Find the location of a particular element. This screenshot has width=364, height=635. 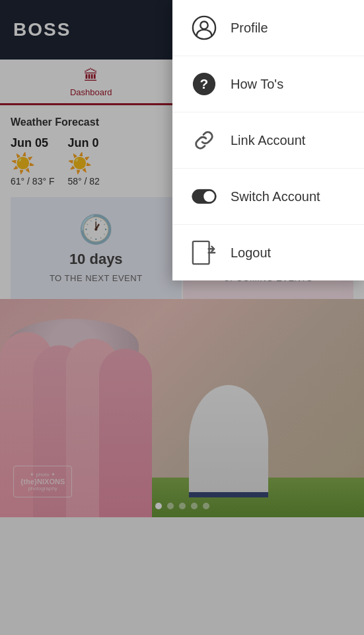

menu-item-logout: Logout is located at coordinates (268, 253).